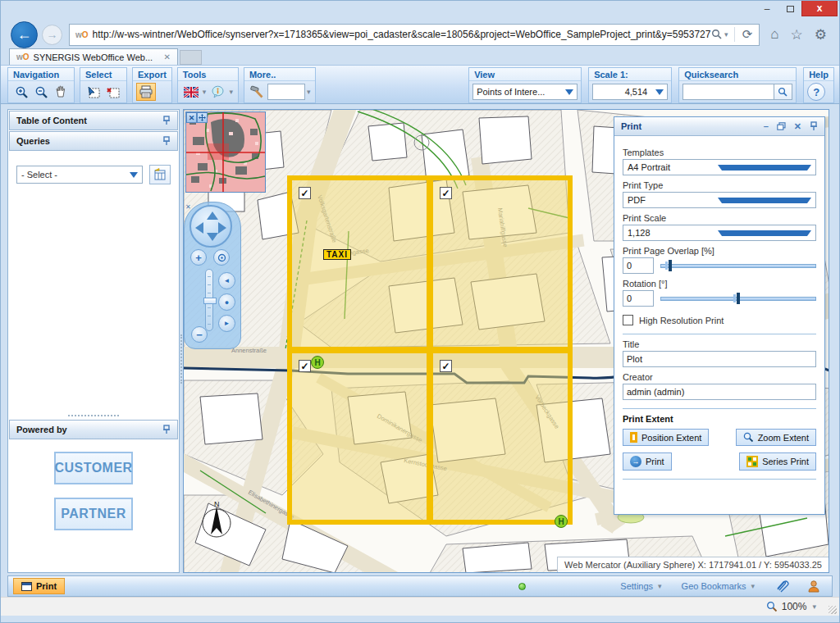 The height and width of the screenshot is (623, 840). I want to click on panel-header-toc: Table of Content, so click(94, 121).